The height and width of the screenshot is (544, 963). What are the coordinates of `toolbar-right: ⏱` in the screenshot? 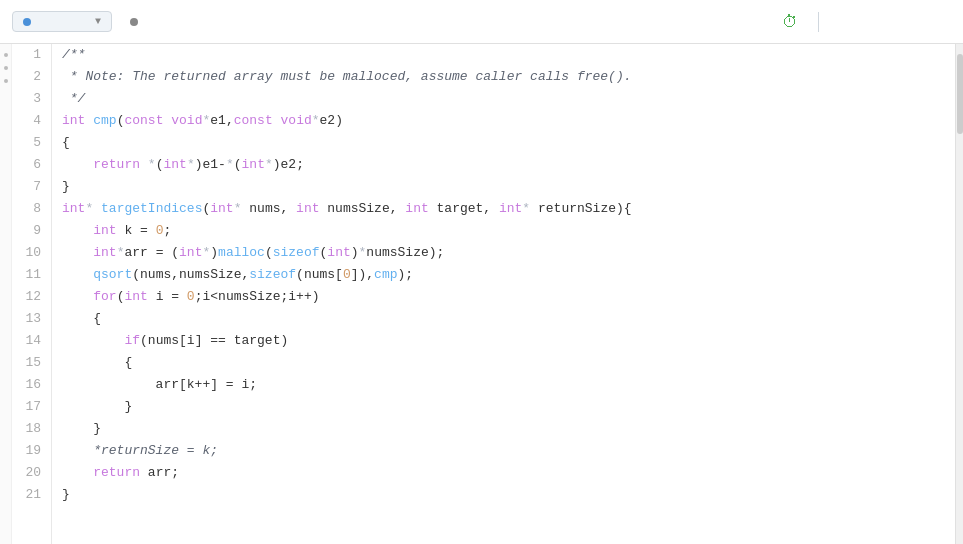 It's located at (866, 22).